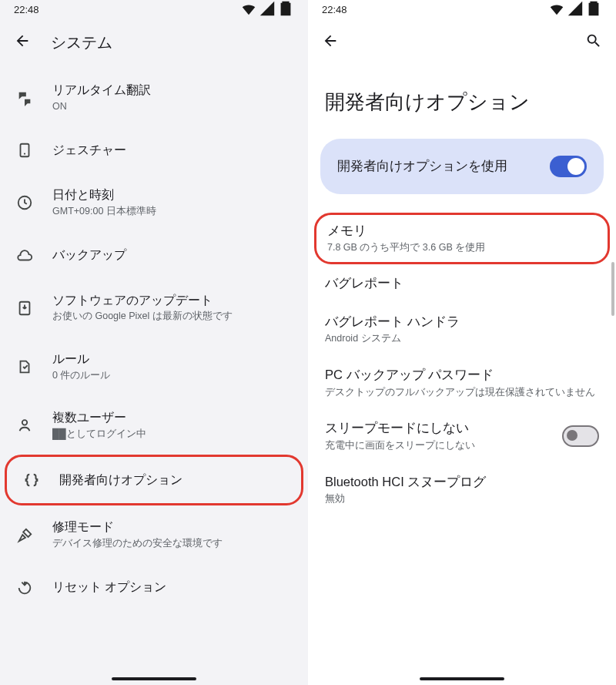  What do you see at coordinates (154, 480) in the screenshot?
I see `settings-item-braces: 開発者向けオプション` at bounding box center [154, 480].